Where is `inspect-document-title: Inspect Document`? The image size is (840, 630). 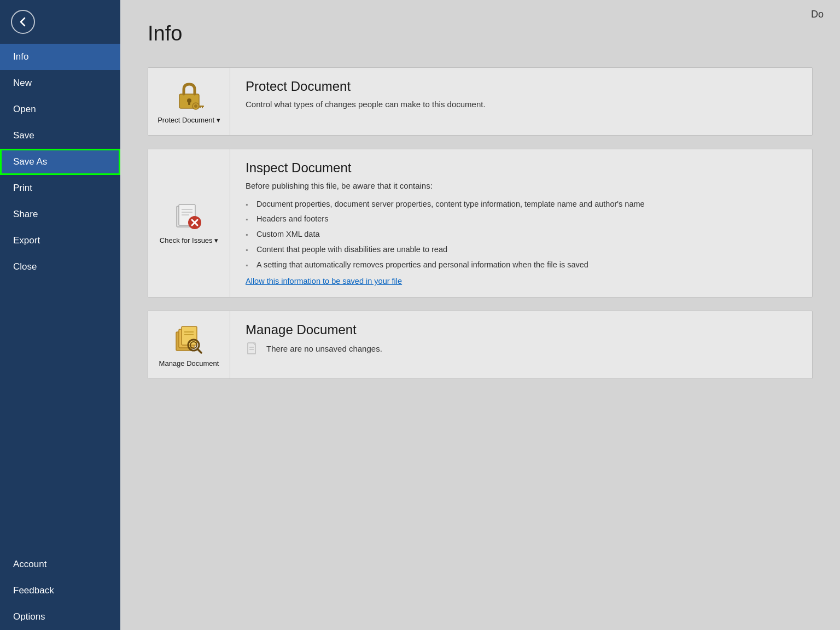 inspect-document-title: Inspect Document is located at coordinates (521, 168).